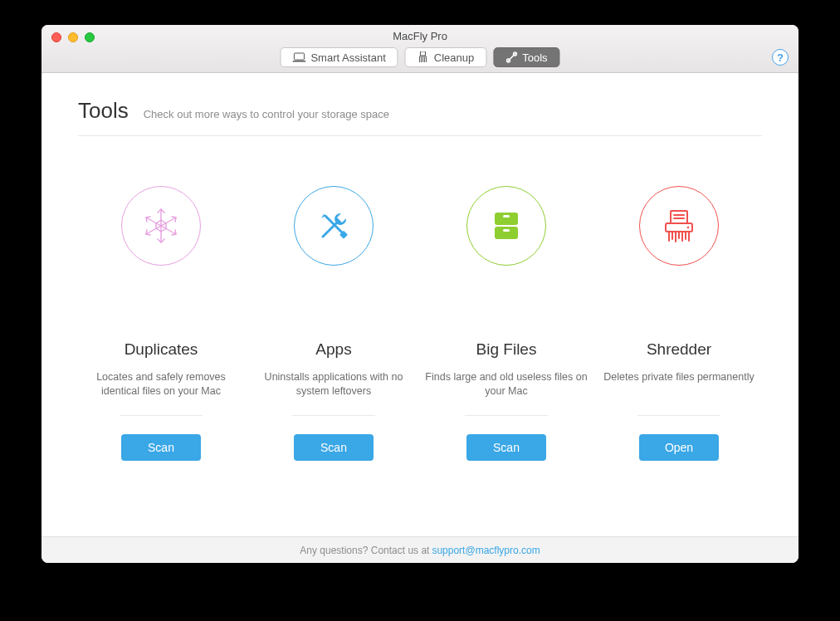 Image resolution: width=840 pixels, height=621 pixels. What do you see at coordinates (535, 58) in the screenshot?
I see `tab-label: Tools` at bounding box center [535, 58].